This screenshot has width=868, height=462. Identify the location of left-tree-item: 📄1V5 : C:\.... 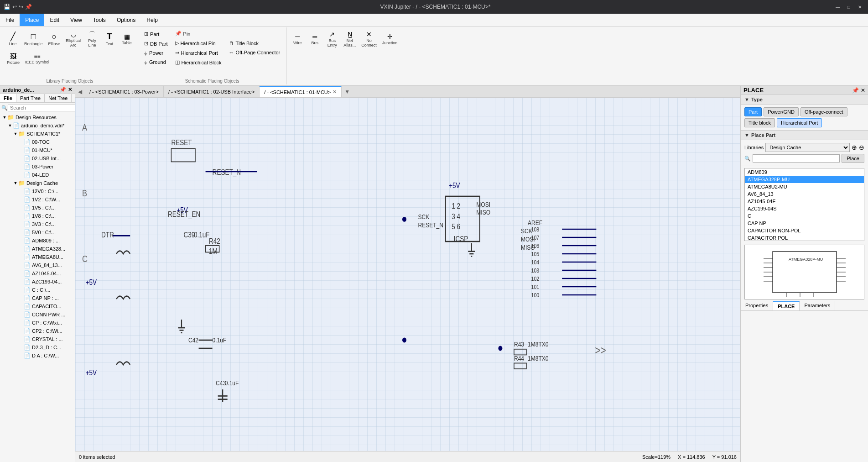
(37, 208).